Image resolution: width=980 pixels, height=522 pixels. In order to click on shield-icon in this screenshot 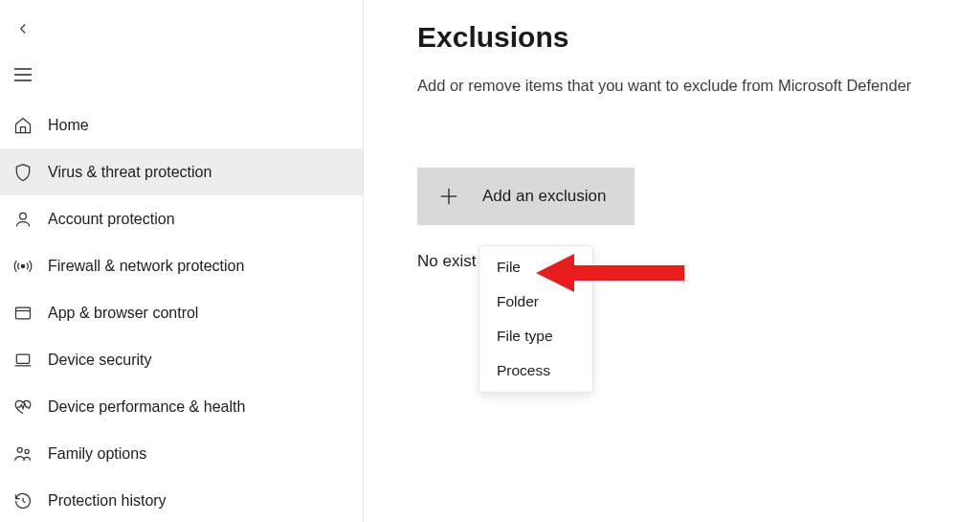, I will do `click(23, 172)`.